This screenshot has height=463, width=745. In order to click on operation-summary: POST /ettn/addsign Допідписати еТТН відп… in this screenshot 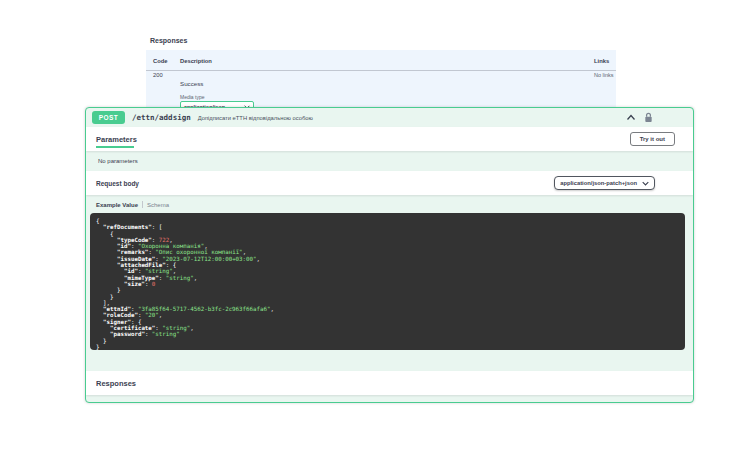, I will do `click(390, 118)`.